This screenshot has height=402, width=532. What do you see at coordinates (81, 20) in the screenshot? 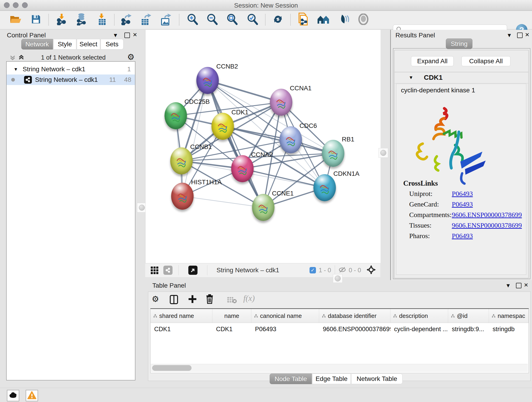
I see `import-network-database-button` at bounding box center [81, 20].